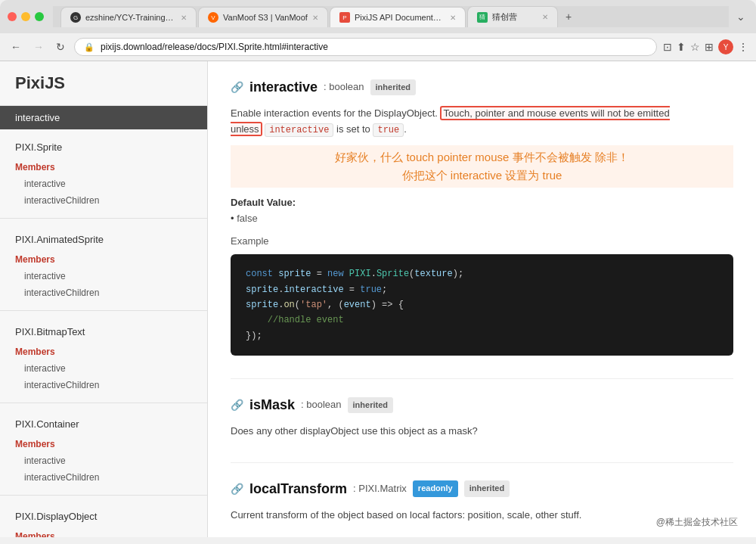  Describe the element at coordinates (482, 157) in the screenshot. I see `annotation-line1: 好家伙，什么 touch pointer mouse 事件不会被触发 除非！` at that location.